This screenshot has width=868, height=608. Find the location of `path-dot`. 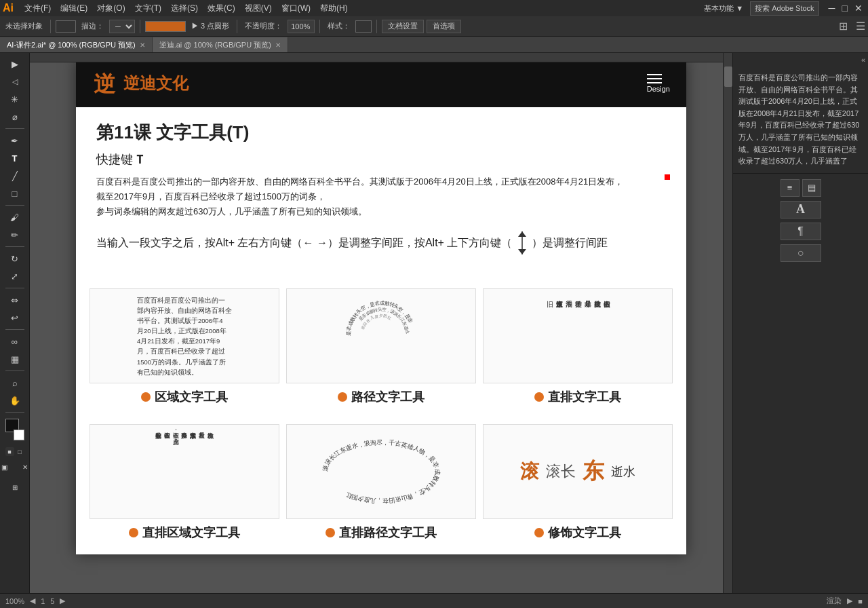

path-dot is located at coordinates (342, 397).